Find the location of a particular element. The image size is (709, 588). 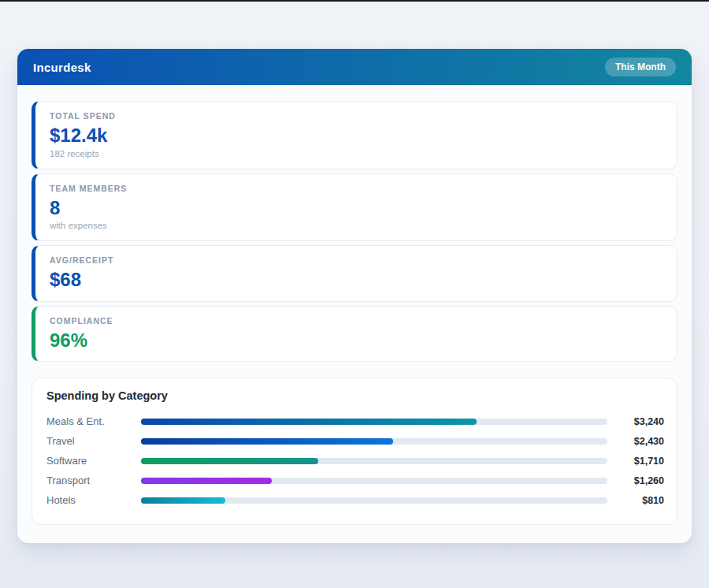

value-label: $810 is located at coordinates (636, 501).